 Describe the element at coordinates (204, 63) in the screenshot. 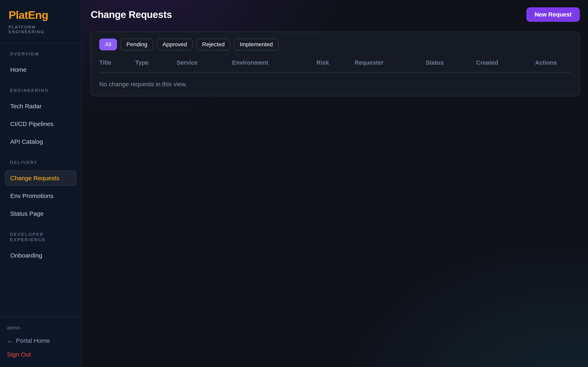

I see `column-header-service: Service` at that location.